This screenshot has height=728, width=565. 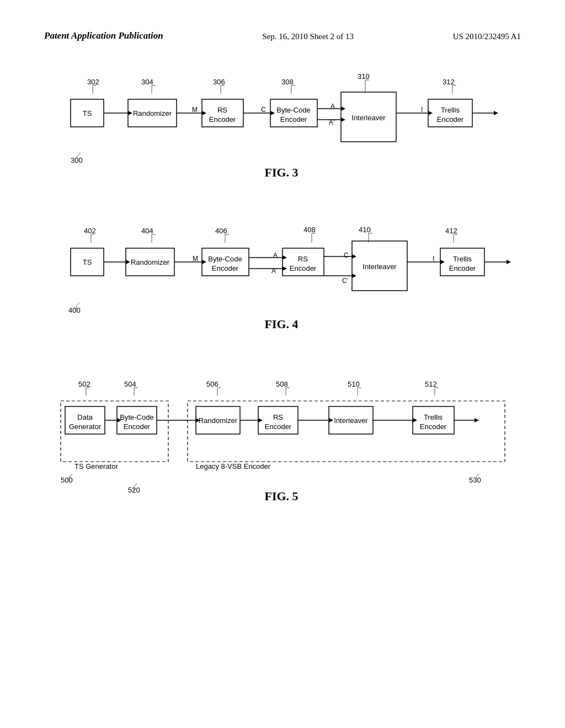 I want to click on randomizer-box-label-fig3: Randomizer, so click(x=152, y=114).